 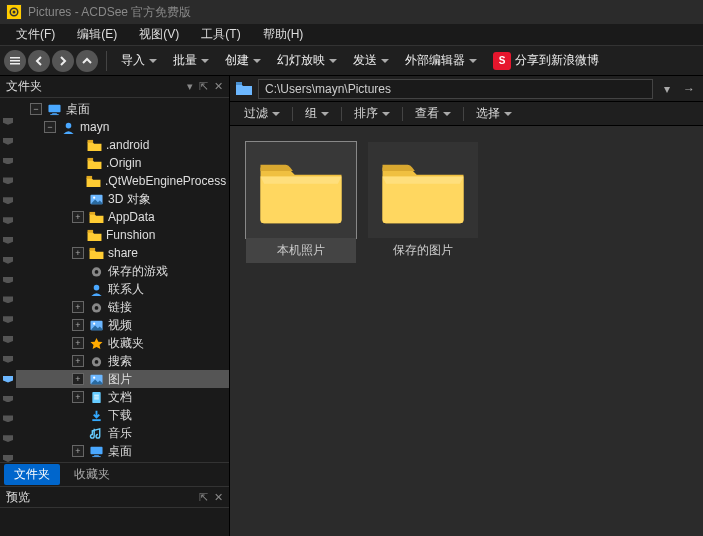 What do you see at coordinates (92, 474) in the screenshot?
I see `tab-favorites: 收藏夹` at bounding box center [92, 474].